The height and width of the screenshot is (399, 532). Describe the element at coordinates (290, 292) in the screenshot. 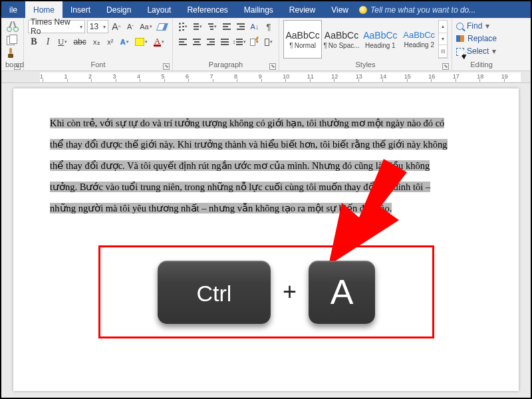

I see `plus-sign: +` at that location.